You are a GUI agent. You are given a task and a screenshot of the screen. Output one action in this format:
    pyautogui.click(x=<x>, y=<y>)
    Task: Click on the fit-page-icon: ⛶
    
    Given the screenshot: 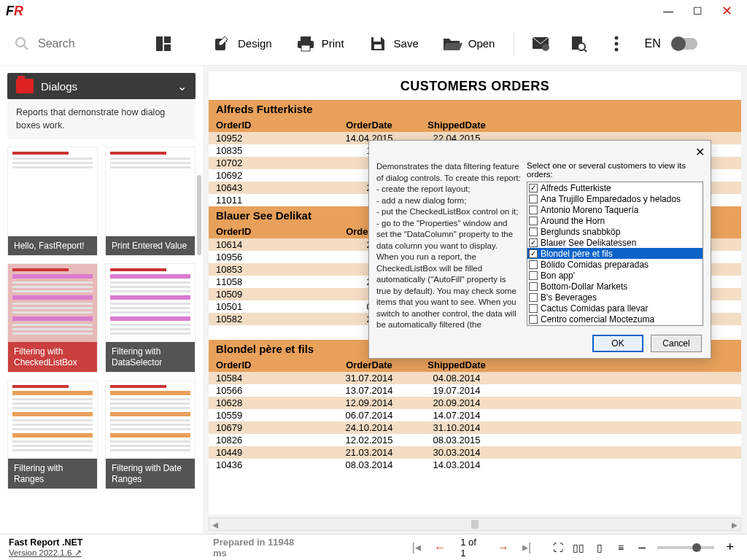 What is the action you would take?
    pyautogui.click(x=557, y=548)
    